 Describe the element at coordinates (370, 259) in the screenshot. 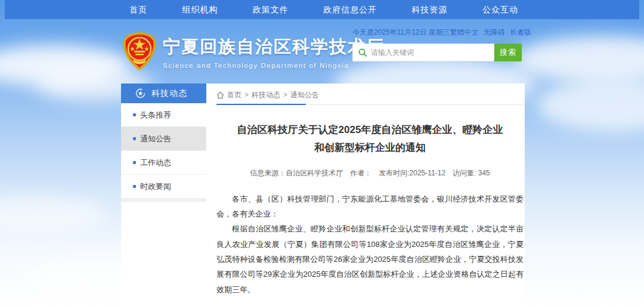

I see `article-paragraph: 根据自治区雏鹰企业、瞪羚企业和创新型标杆企业认定管理有关规定，决定认定半亩良人农…` at that location.